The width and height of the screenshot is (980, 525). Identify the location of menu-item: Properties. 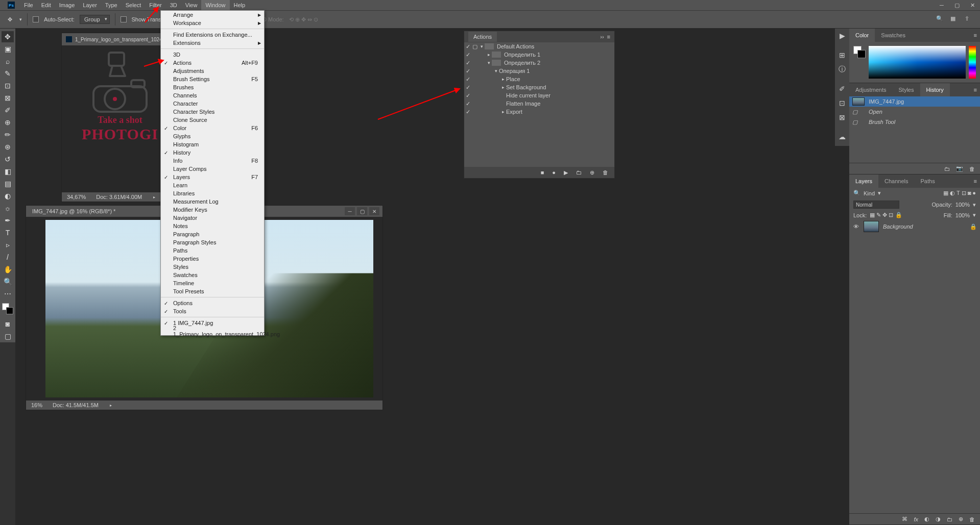
(212, 259).